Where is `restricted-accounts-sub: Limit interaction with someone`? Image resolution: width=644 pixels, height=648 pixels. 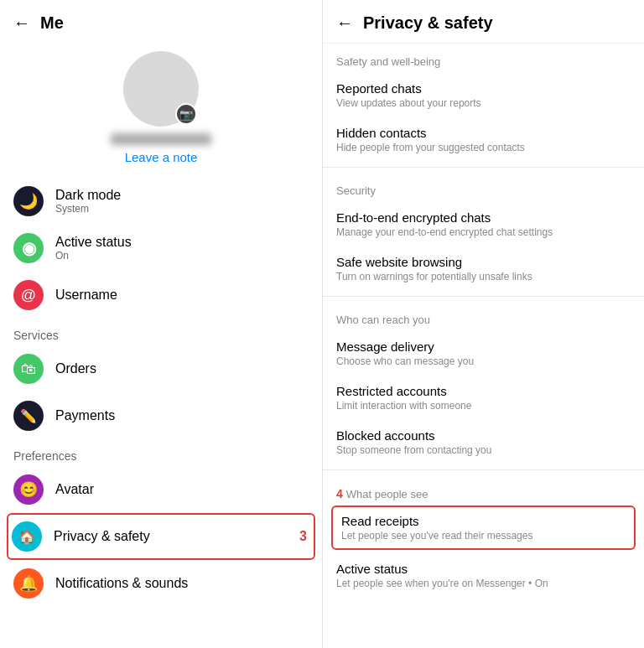 restricted-accounts-sub: Limit interaction with someone is located at coordinates (483, 406).